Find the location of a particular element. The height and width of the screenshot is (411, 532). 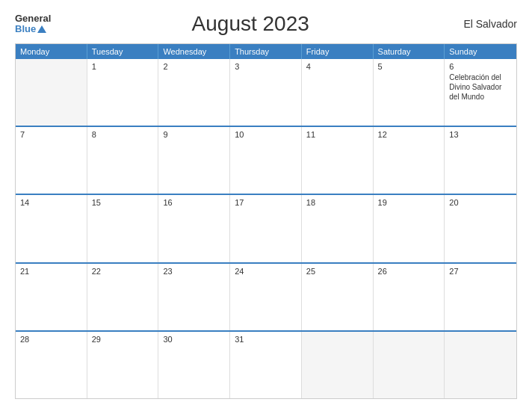

calendar-cell: 31 is located at coordinates (266, 365).